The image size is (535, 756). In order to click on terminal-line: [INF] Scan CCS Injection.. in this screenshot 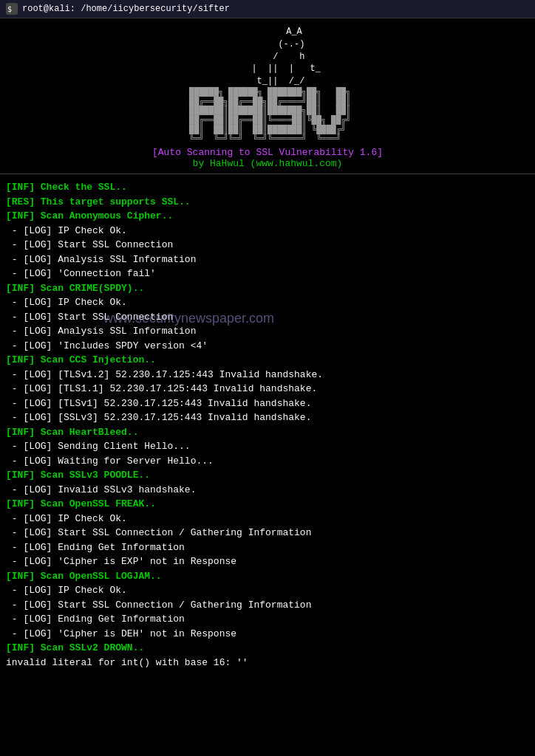, I will do `click(268, 360)`.